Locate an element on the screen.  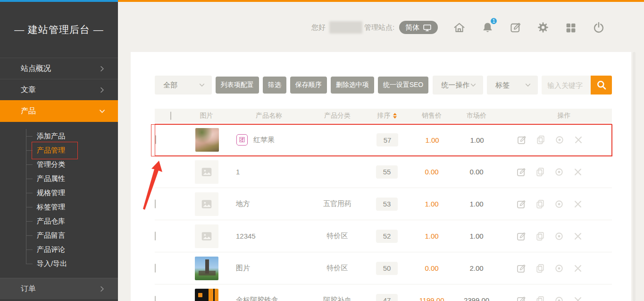
submenu-item-spec-management: 规格管理 is located at coordinates (77, 193).